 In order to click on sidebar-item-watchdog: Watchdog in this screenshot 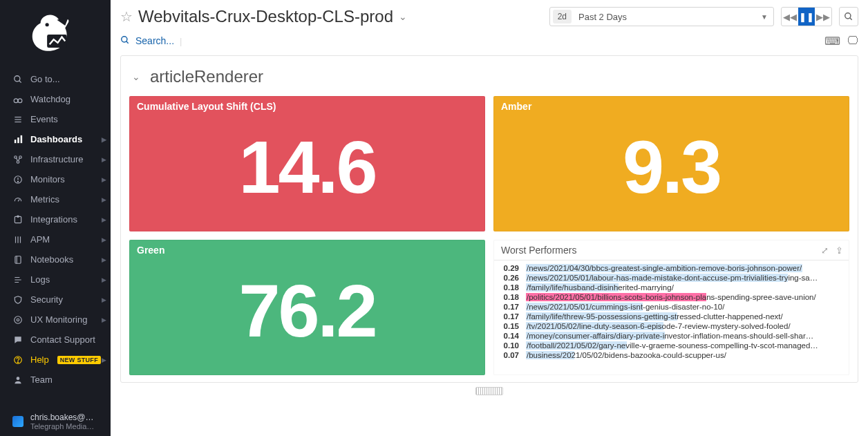, I will do `click(55, 99)`.